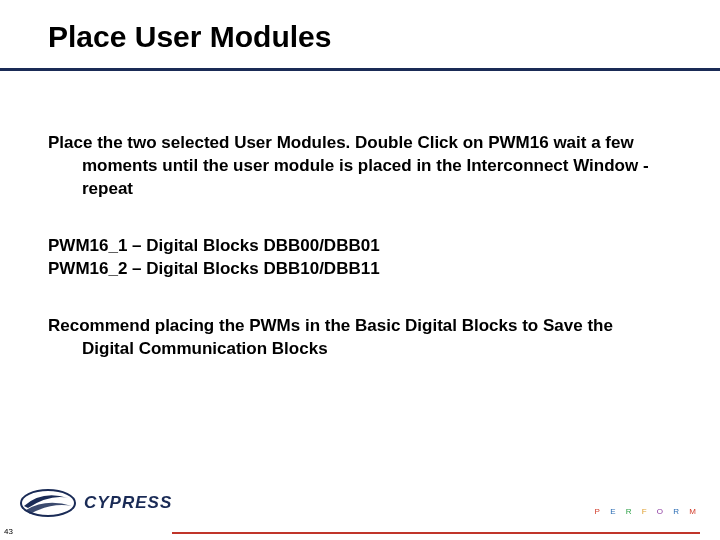 This screenshot has height=540, width=720. I want to click on body-paragraph: Place the two selected User Modules. Dou…, so click(358, 166).